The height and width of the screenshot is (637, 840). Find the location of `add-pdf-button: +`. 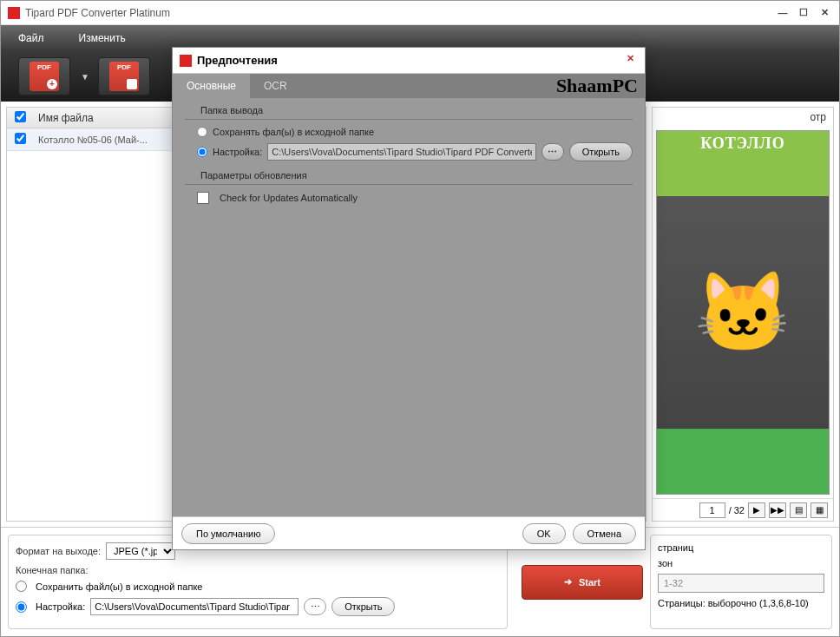

add-pdf-button: + is located at coordinates (44, 76).